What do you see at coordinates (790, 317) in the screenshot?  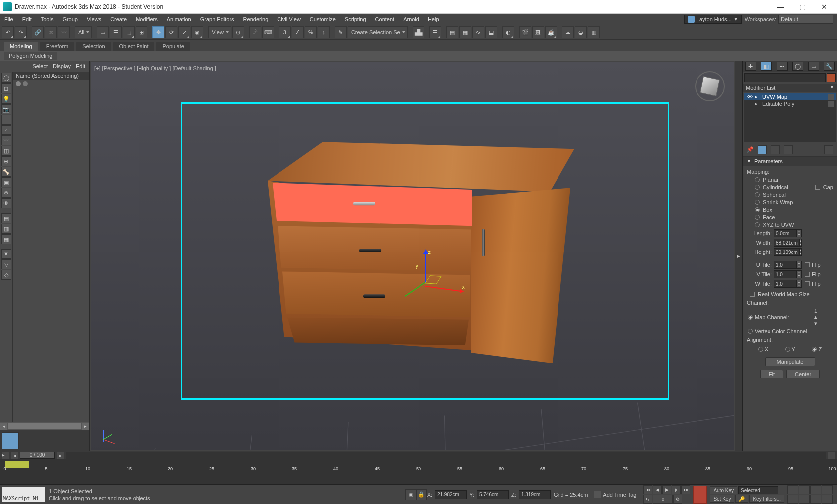 I see `mapchannel-radio: Map Channel:1▴▾` at bounding box center [790, 317].